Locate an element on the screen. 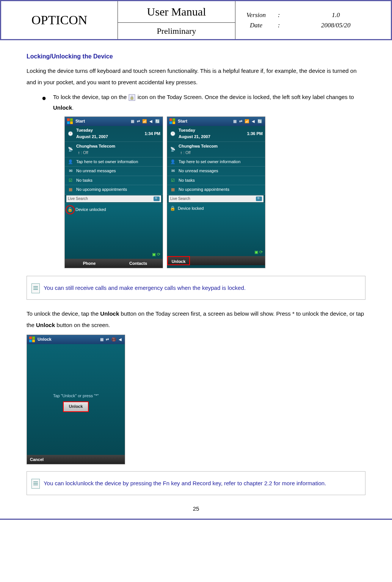 This screenshot has width=392, height=582. bottom-rule is located at coordinates (196, 519).